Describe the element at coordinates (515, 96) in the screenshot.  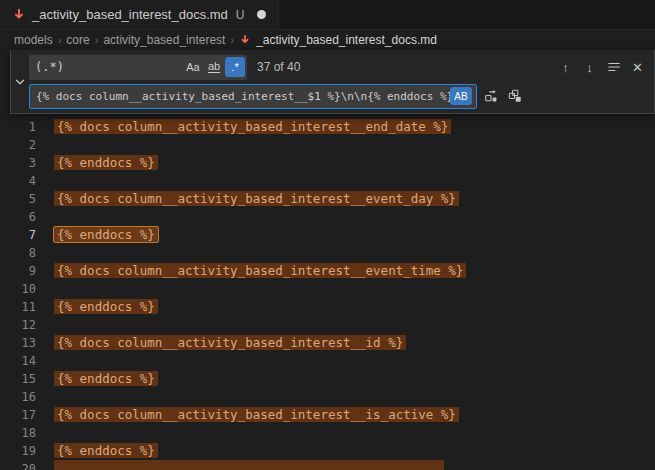
I see `replace-all-icon` at that location.